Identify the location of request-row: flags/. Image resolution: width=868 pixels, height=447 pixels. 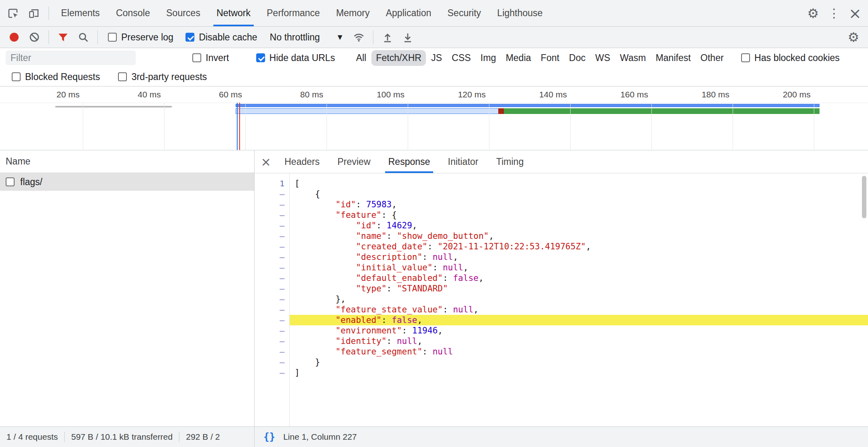
(127, 182).